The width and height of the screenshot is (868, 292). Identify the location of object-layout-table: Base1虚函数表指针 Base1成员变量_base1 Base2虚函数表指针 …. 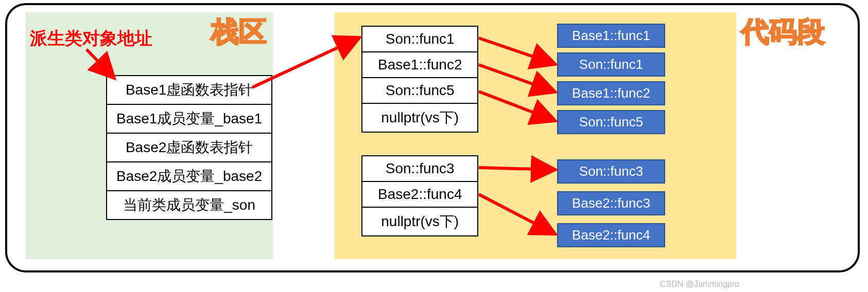
(189, 148).